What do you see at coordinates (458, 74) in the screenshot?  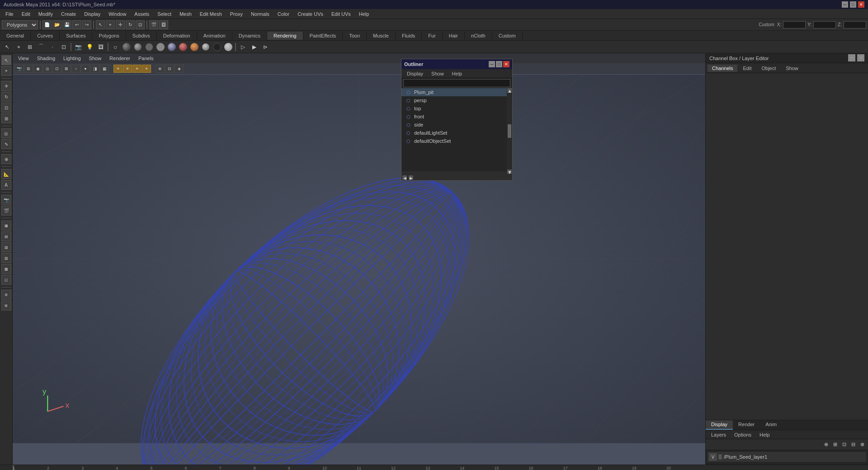 I see `outliner-menu-help: Help` at bounding box center [458, 74].